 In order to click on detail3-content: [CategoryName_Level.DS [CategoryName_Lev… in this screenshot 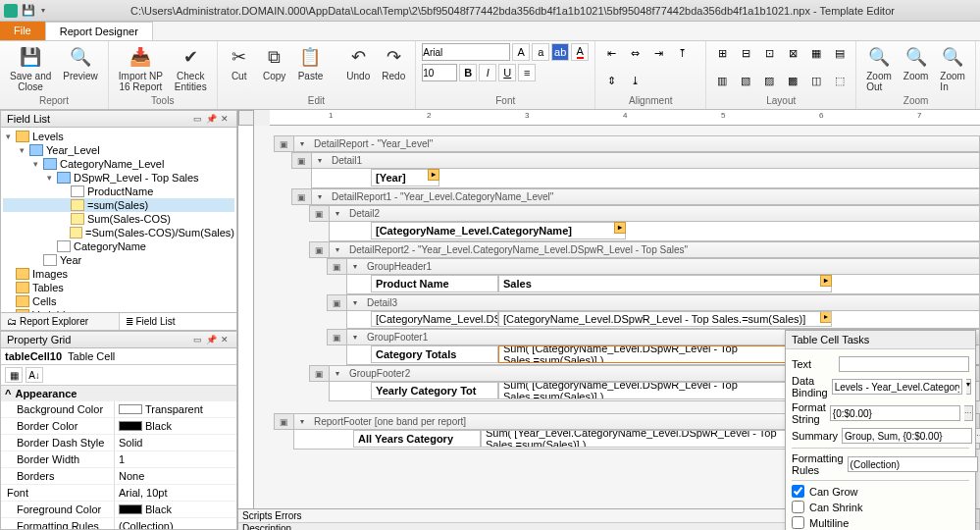, I will do `click(663, 320)`.